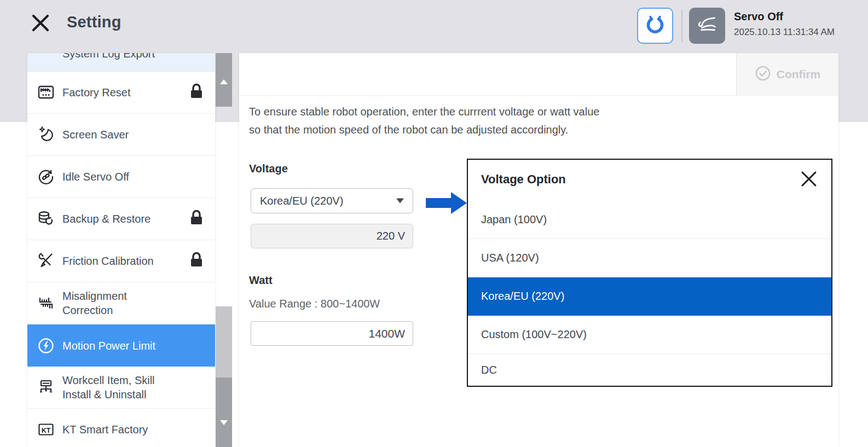  Describe the element at coordinates (118, 387) in the screenshot. I see `sidebar-item-label: Workcell Item, Skill Install & Uninstall` at that location.